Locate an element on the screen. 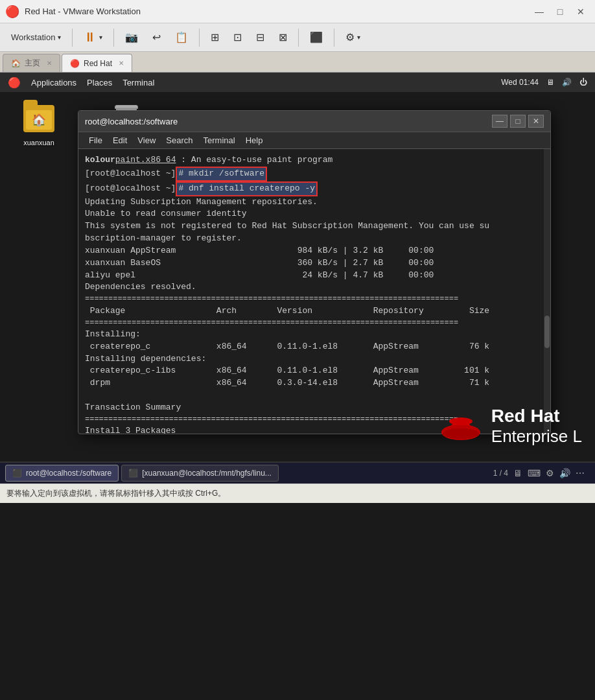  terminal-icon: ⬛ is located at coordinates (316, 38).